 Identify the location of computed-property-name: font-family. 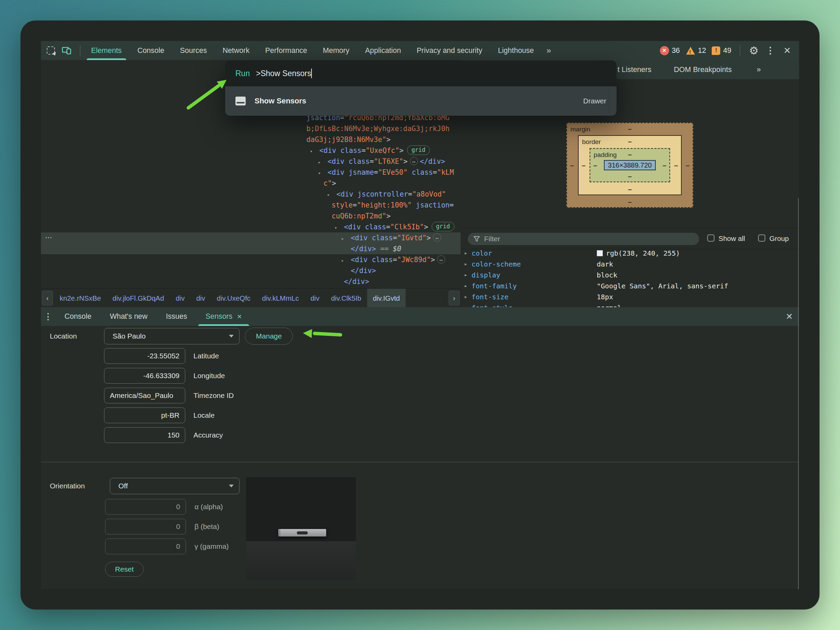
(494, 286).